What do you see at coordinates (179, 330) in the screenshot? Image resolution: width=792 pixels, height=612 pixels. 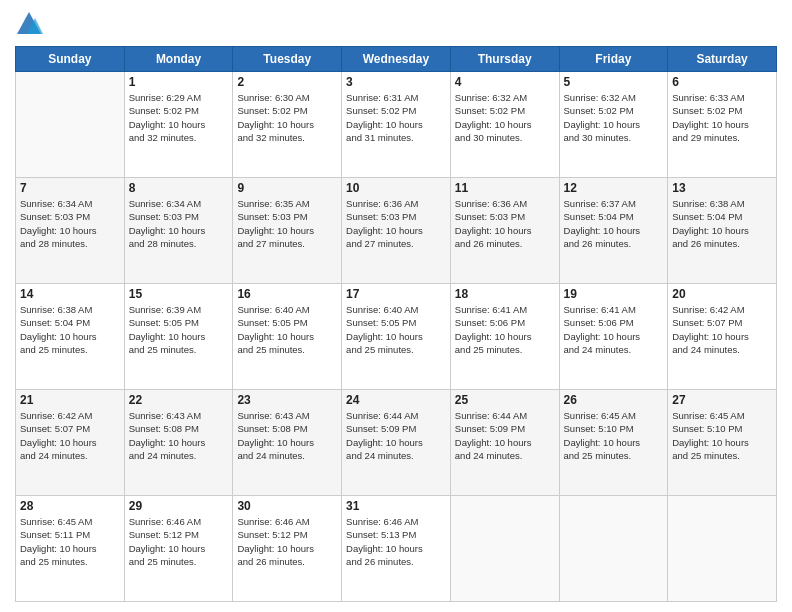 I see `day-info: Sunrise: 6:39 AM Sunset: 5:05 PM Dayligh…` at bounding box center [179, 330].